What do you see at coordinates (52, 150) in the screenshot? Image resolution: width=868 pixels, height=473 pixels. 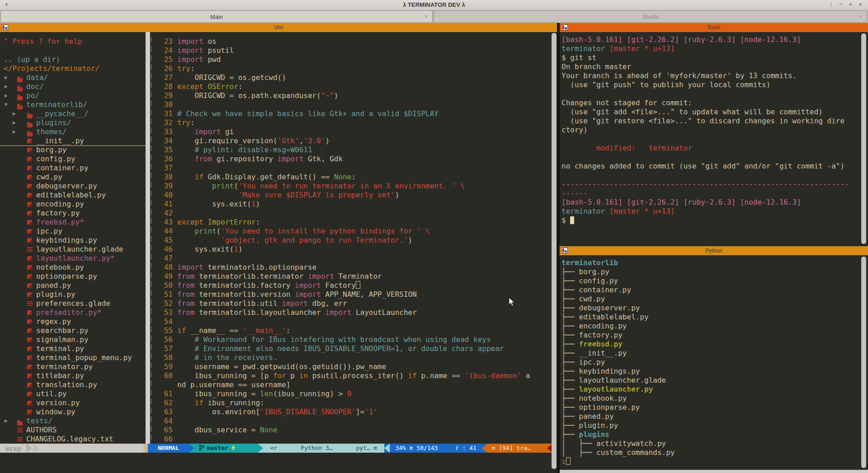 I see `file-name: borg.py` at bounding box center [52, 150].